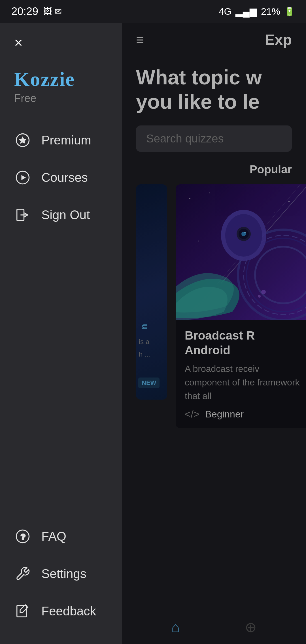 The height and width of the screenshot is (644, 306). I want to click on nav-item-faq: ? FAQ, so click(61, 536).